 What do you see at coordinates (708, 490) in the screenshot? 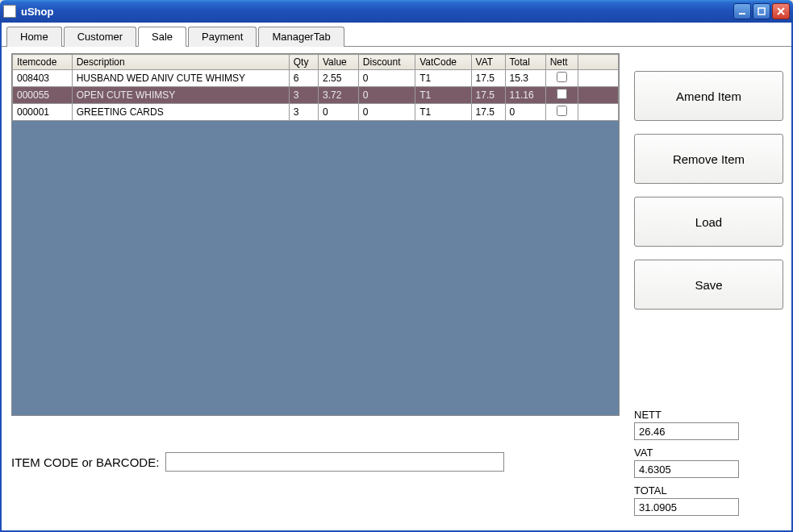
I see `total-label: TOTAL` at bounding box center [708, 490].